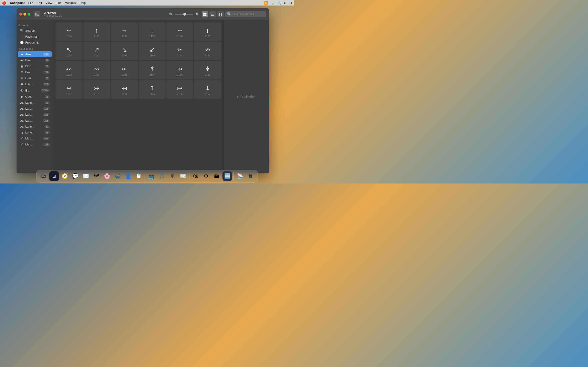 The height and width of the screenshot is (367, 588). What do you see at coordinates (44, 176) in the screenshot?
I see `dock-finder: 🗂` at bounding box center [44, 176].